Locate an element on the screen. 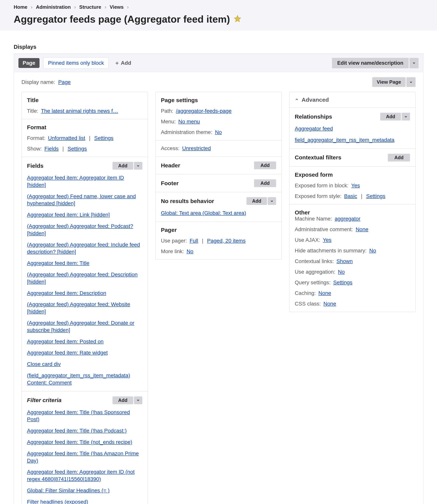 The height and width of the screenshot is (504, 437). field-item: (Aggregator feed) Aggregator feed: Podca… is located at coordinates (85, 230).